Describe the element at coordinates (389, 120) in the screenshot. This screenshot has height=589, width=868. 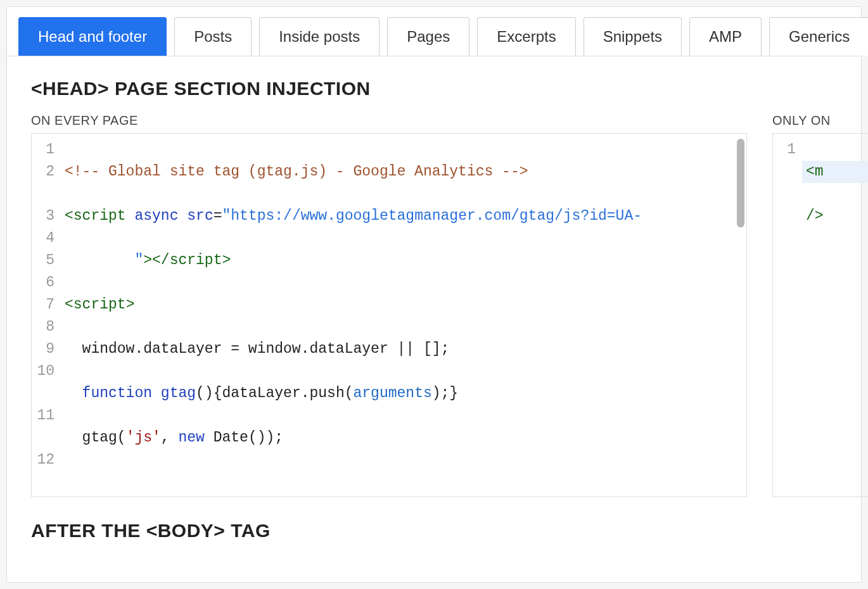
I see `label-every-page: ON EVERY PAGE` at that location.